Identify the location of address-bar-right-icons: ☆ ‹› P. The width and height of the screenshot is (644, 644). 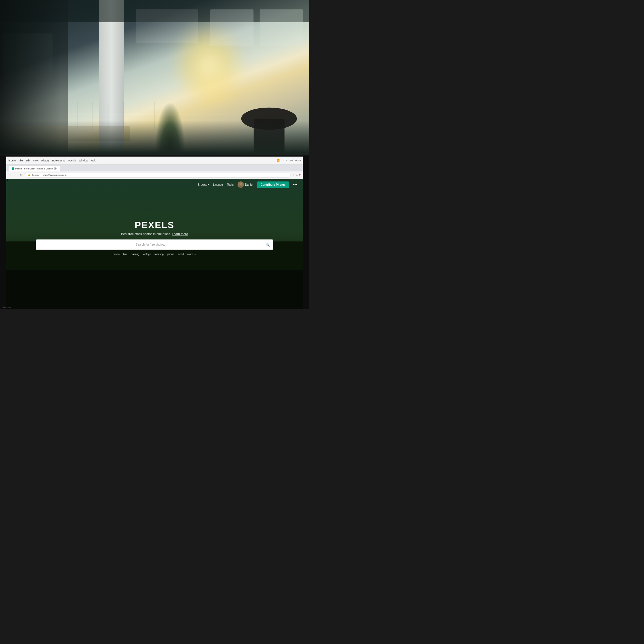
(297, 175).